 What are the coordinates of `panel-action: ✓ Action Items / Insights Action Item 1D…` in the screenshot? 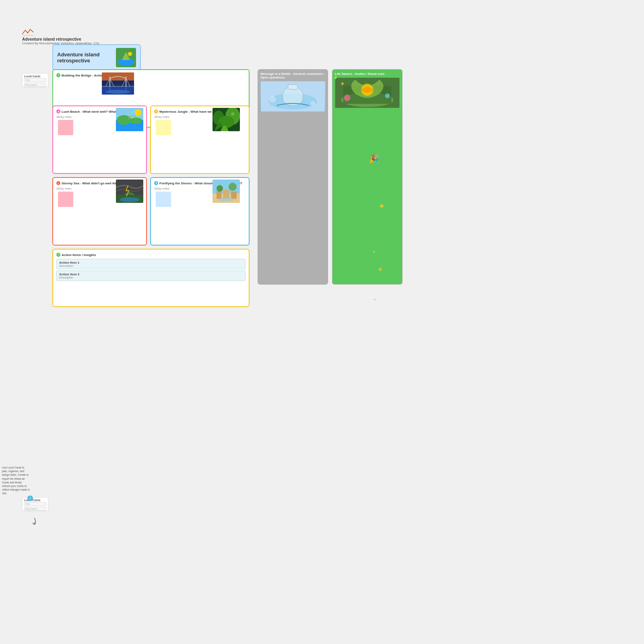 It's located at (151, 278).